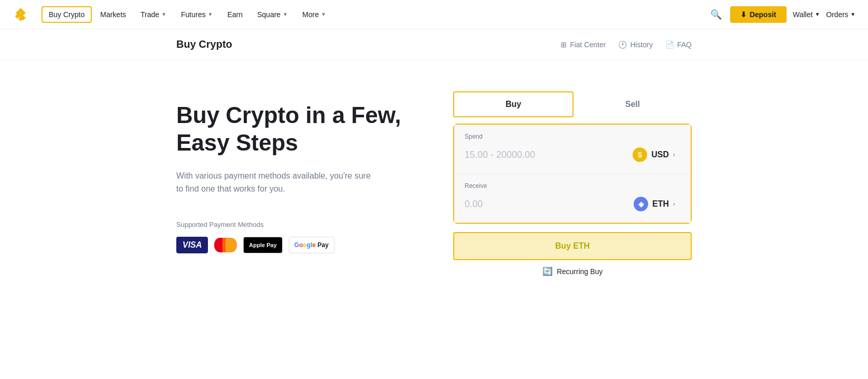 The height and width of the screenshot is (379, 868). I want to click on history-icon: 🕐, so click(622, 45).